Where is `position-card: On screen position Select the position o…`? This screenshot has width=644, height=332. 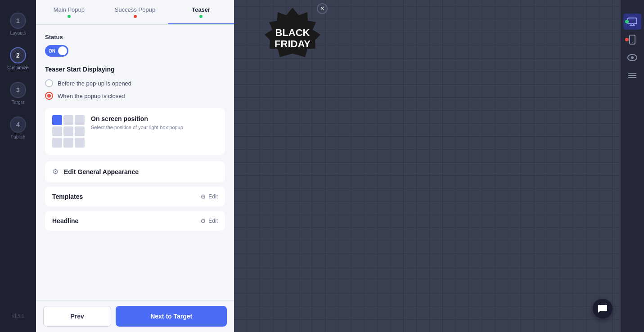 position-card: On screen position Select the position o… is located at coordinates (135, 131).